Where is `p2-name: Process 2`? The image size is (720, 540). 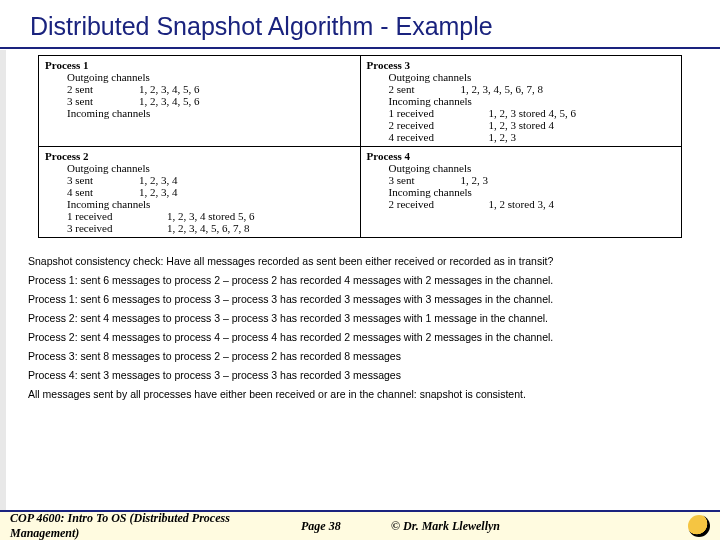
p2-name: Process 2 is located at coordinates (66, 156).